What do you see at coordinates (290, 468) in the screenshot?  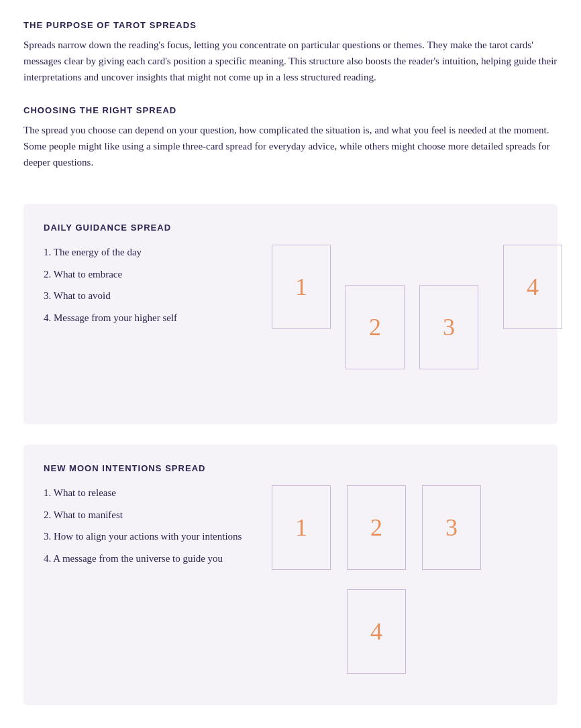 I see `new-moon-title: NEW MOON INTENTIONS SPREAD` at bounding box center [290, 468].